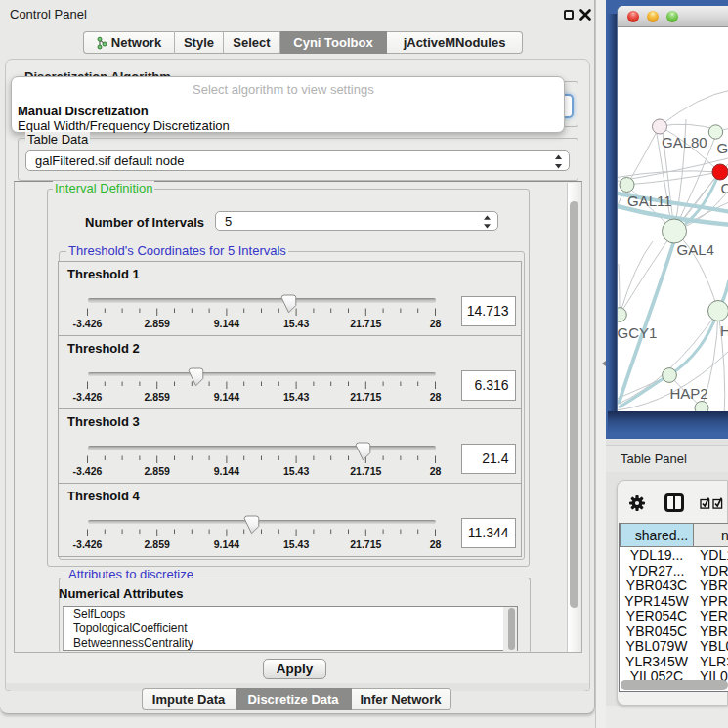  I want to click on svg-text: GAL80, so click(684, 143).